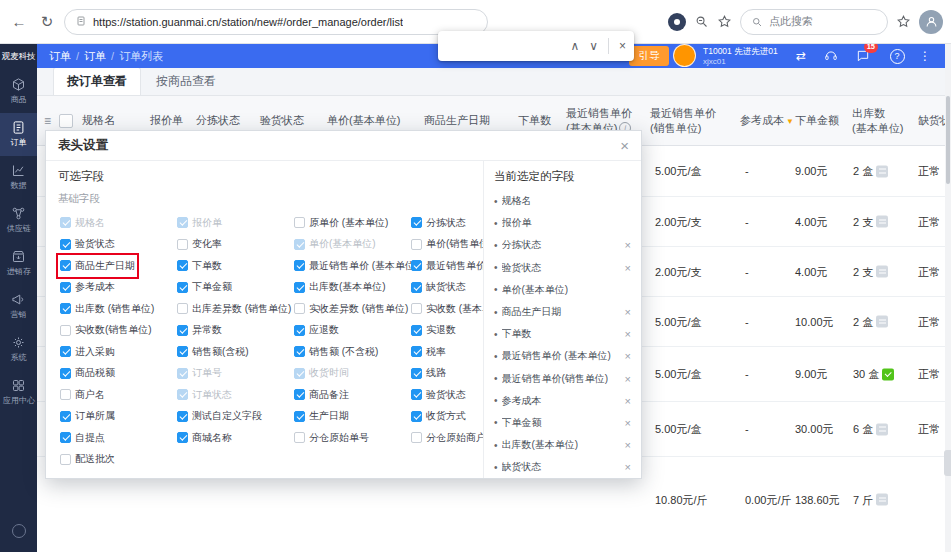 The width and height of the screenshot is (951, 552). What do you see at coordinates (95, 56) in the screenshot?
I see `breadcrumb-item: 订单` at bounding box center [95, 56].